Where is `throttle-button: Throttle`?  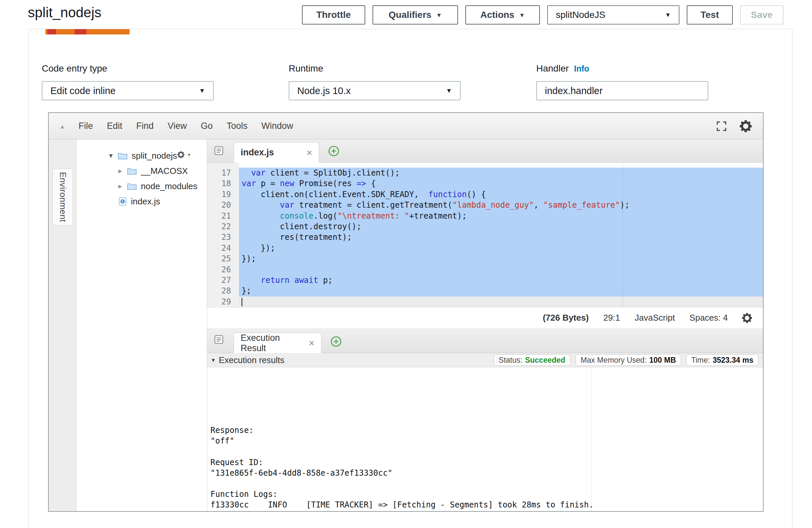
throttle-button: Throttle is located at coordinates (334, 15).